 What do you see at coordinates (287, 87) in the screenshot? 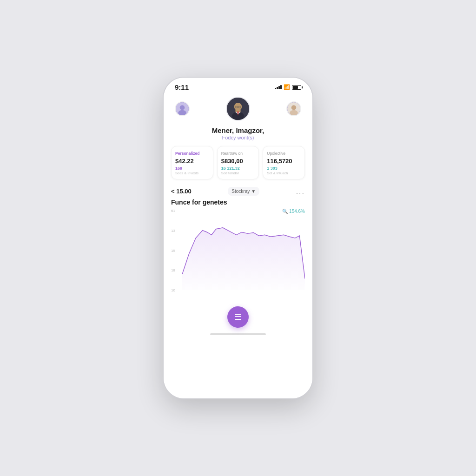
I see `wifi-icon: 📶` at bounding box center [287, 87].